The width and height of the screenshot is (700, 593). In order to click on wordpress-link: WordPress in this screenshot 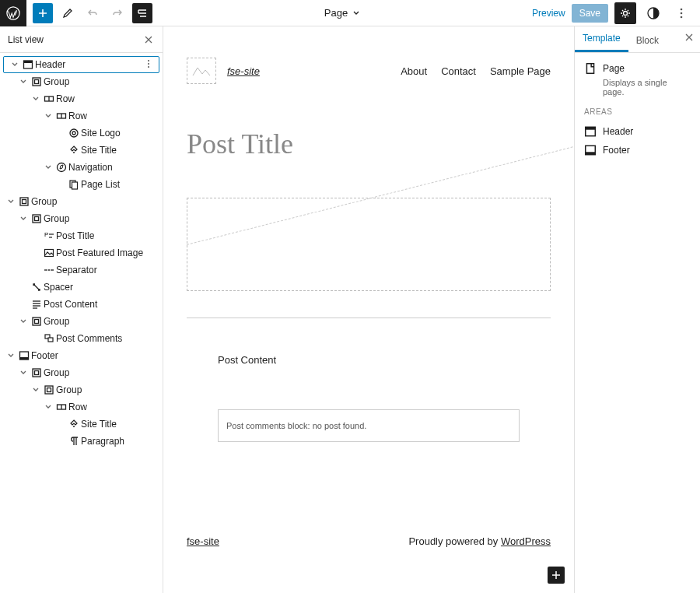, I will do `click(526, 542)`.